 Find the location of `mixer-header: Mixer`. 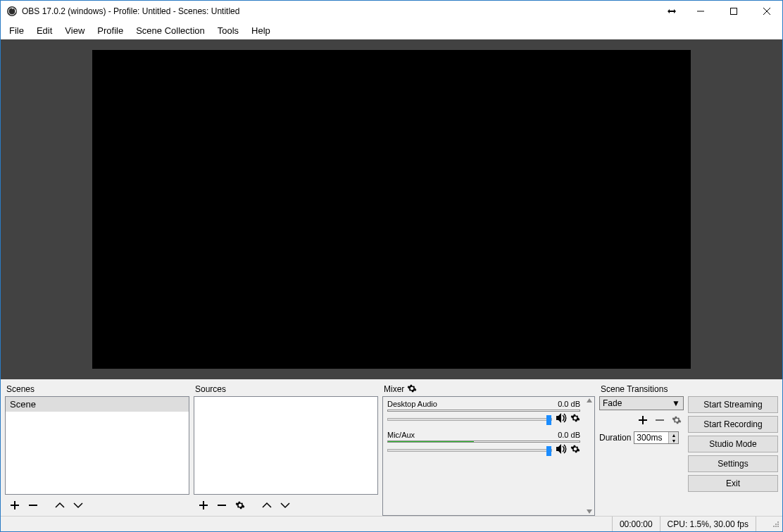

mixer-header: Mixer is located at coordinates (489, 389).